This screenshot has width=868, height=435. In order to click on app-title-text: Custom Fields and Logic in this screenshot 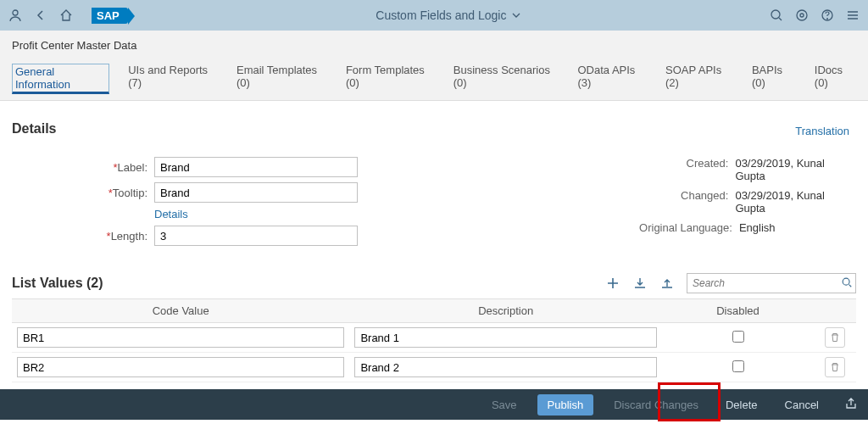, I will do `click(441, 15)`.